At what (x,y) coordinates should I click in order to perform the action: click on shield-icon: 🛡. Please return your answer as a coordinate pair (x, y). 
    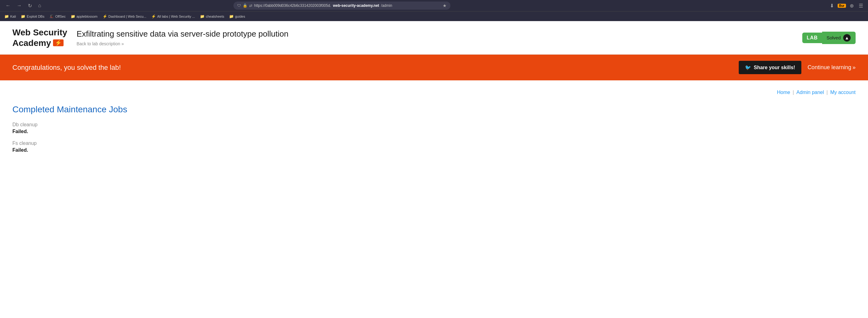
    Looking at the image, I should click on (239, 5).